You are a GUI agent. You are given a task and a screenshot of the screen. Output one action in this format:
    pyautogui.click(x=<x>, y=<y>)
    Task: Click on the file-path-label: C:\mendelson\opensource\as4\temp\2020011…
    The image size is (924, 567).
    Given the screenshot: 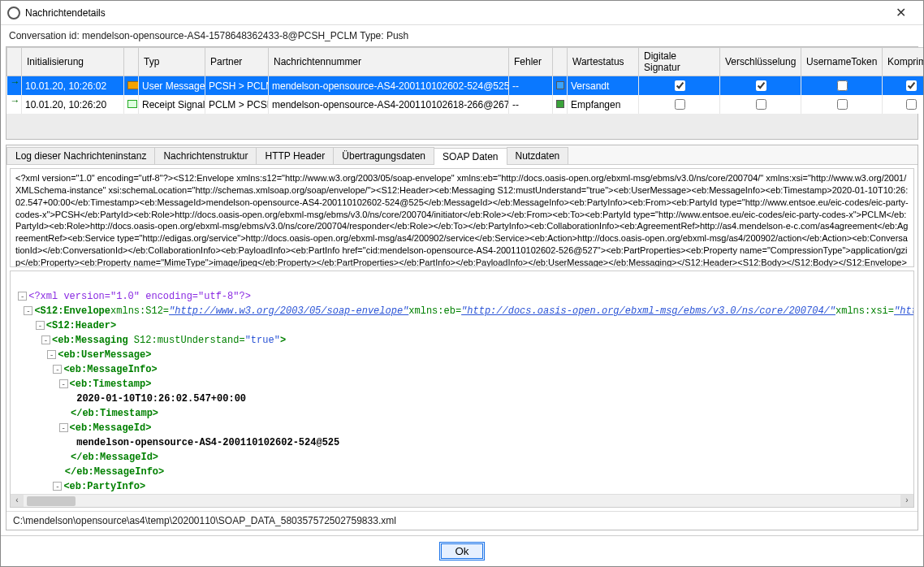 What is the action you would take?
    pyautogui.click(x=462, y=520)
    